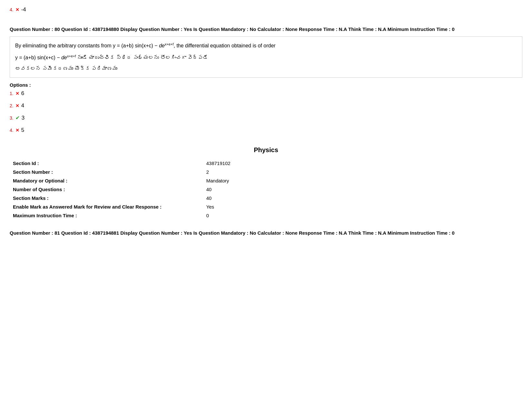  I want to click on option-val-prev4: -4, so click(24, 10).